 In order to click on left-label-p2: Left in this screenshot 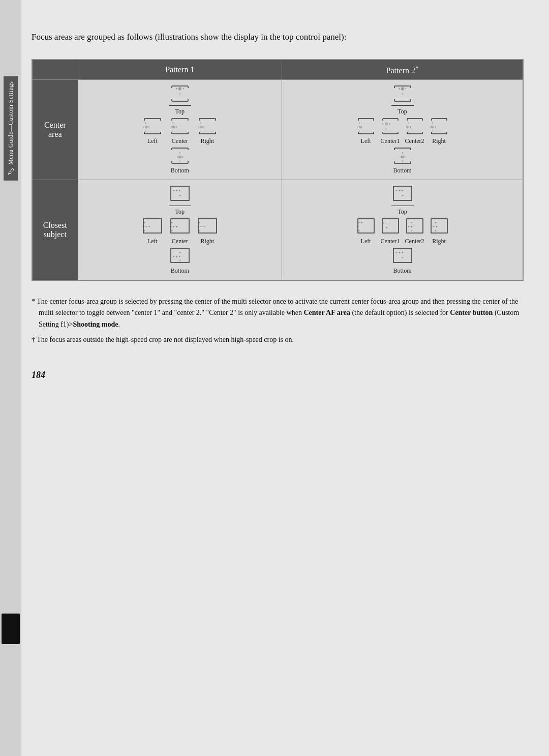, I will do `click(366, 141)`.